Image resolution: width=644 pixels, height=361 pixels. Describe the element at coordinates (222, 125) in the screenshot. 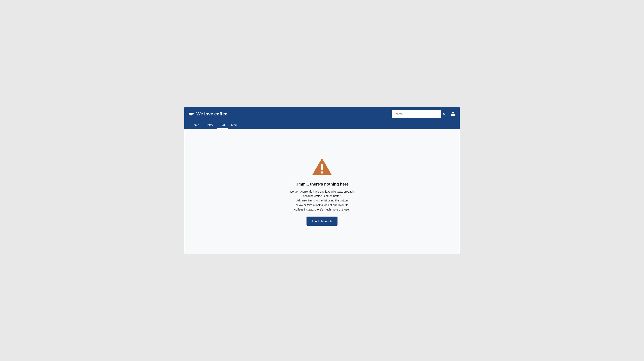

I see `nav-item-tea: Tea` at that location.